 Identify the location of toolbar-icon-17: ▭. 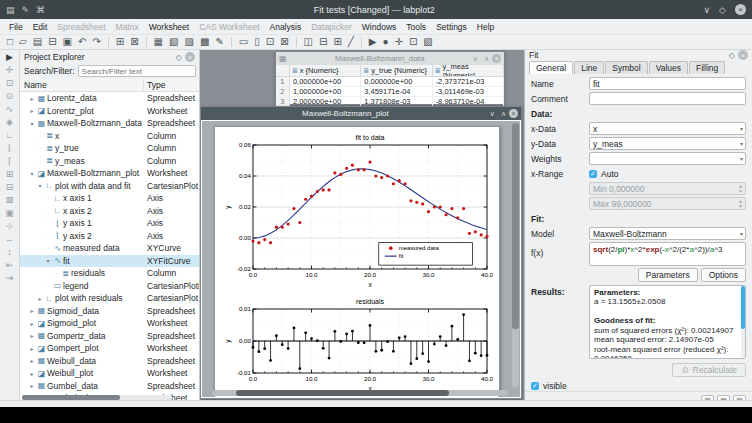
(244, 42).